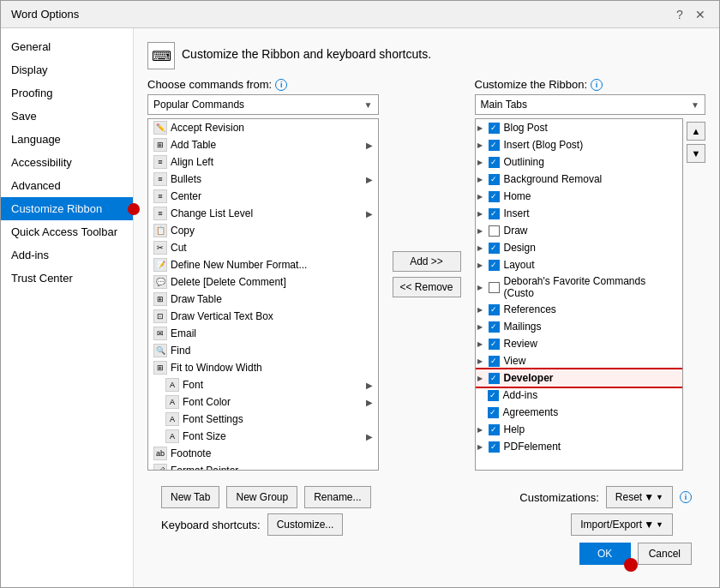 The image size is (720, 588). What do you see at coordinates (579, 162) in the screenshot?
I see `ribbon-item: ▶✓Outlining` at bounding box center [579, 162].